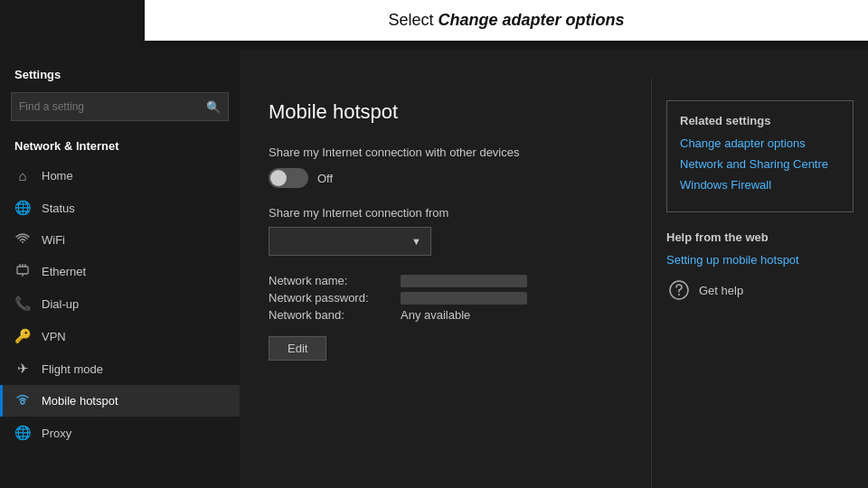 The width and height of the screenshot is (868, 488). Describe the element at coordinates (760, 121) in the screenshot. I see `related-settings-title: Related settings` at that location.